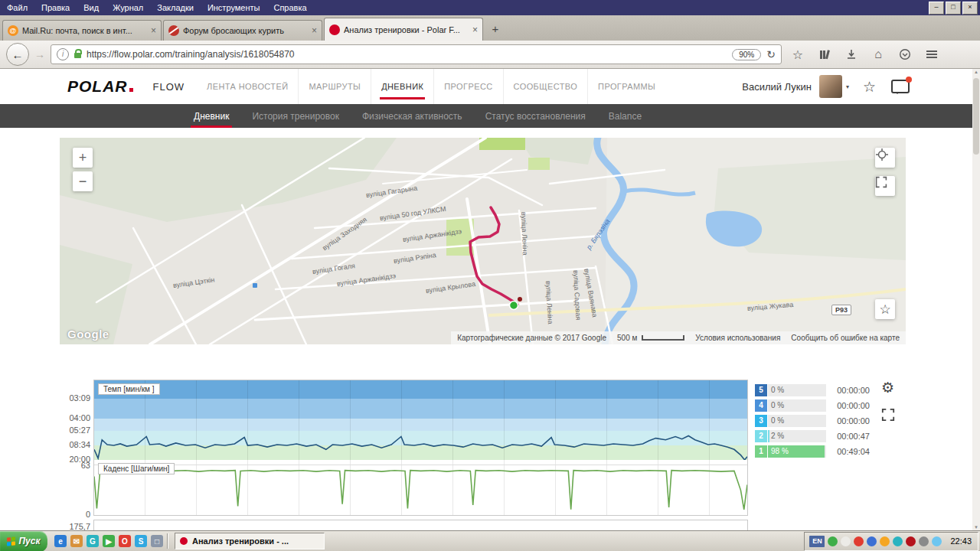  I want to click on media-player-icon: ▶, so click(109, 541).